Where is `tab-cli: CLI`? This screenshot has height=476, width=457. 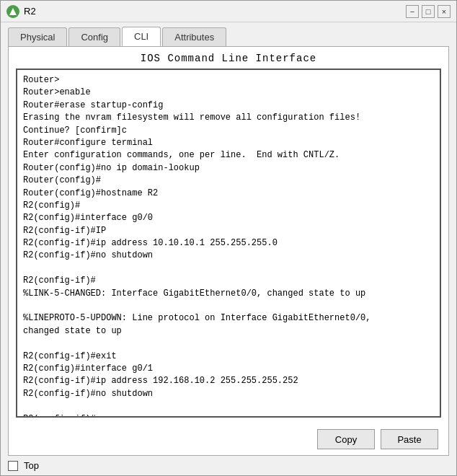 tab-cli: CLI is located at coordinates (141, 36).